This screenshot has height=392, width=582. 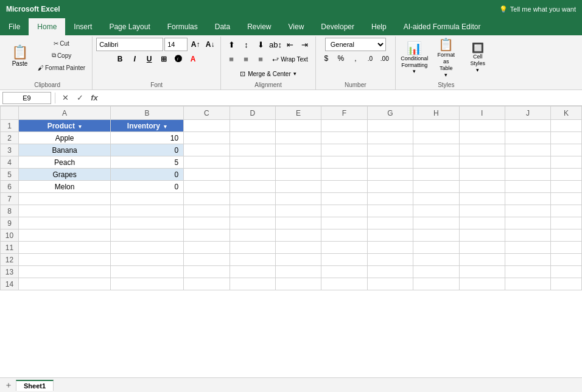 What do you see at coordinates (195, 44) in the screenshot?
I see `increase-font-btn: A↑` at bounding box center [195, 44].